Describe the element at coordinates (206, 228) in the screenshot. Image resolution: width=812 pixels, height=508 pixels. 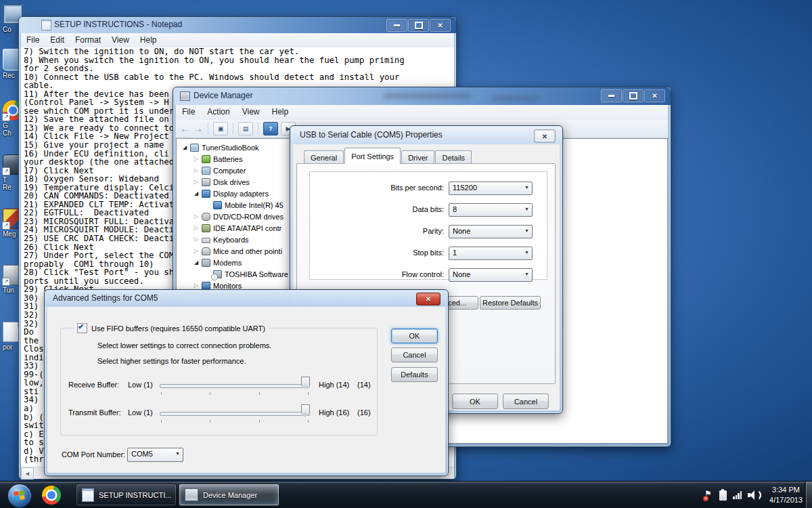
I see `ide-icon` at that location.